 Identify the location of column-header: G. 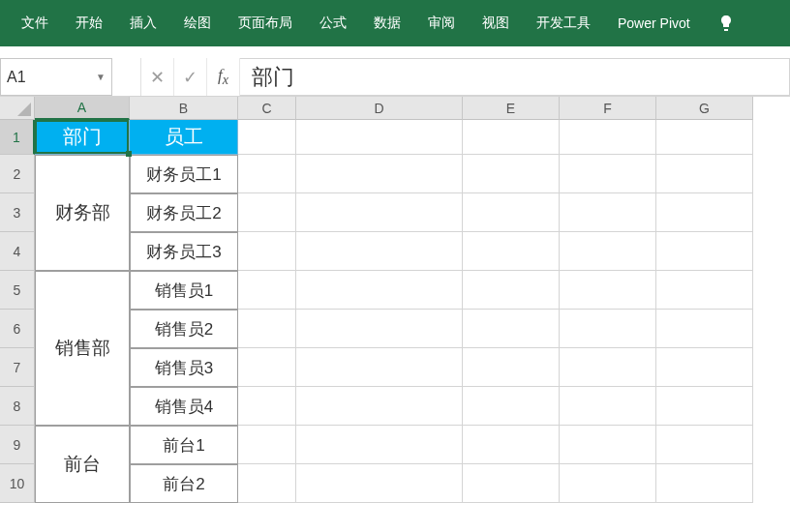
(705, 108).